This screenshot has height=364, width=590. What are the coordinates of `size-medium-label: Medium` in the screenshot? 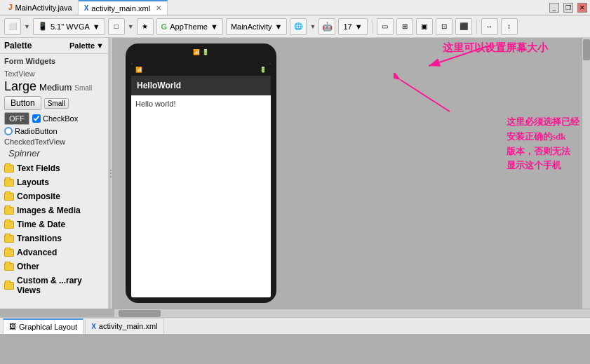 It's located at (55, 87).